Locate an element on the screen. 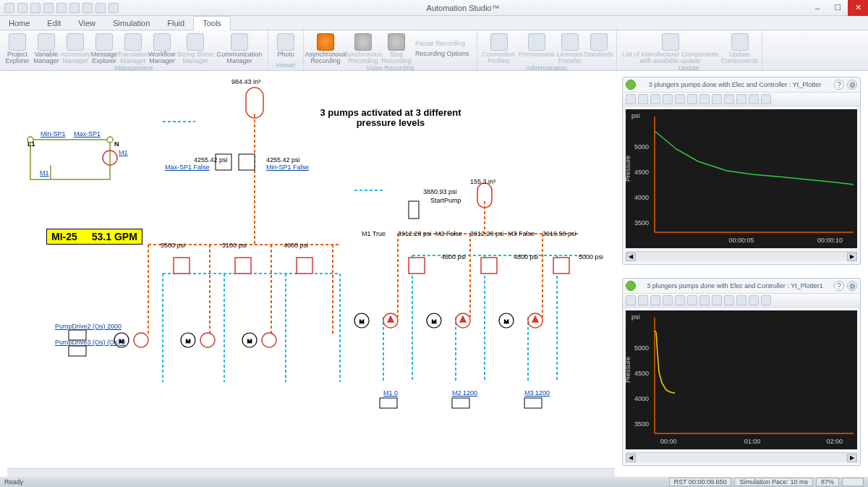  m1-0-link: M1 0 is located at coordinates (391, 393).